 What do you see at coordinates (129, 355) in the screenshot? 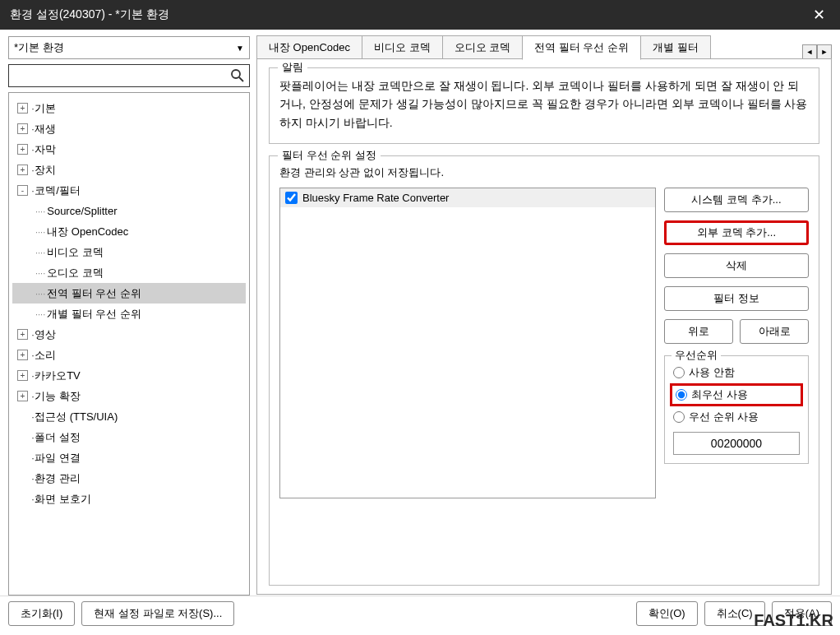
I see `tree-item: +··소리` at bounding box center [129, 355].